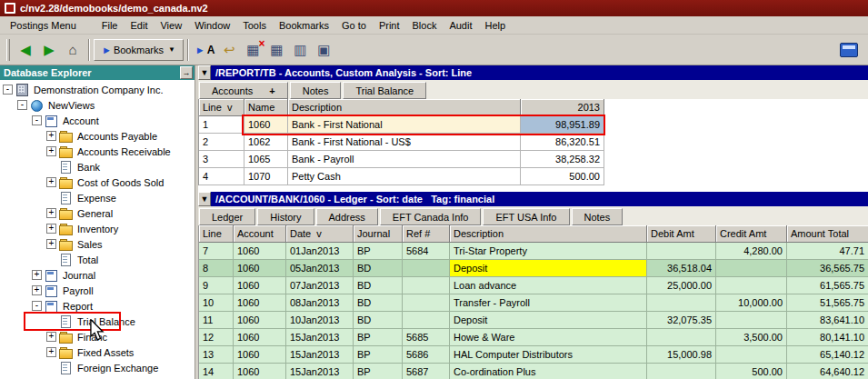 Image resolution: width=868 pixels, height=379 pixels. What do you see at coordinates (752, 338) in the screenshot?
I see `cell-credit: 3,500.00` at bounding box center [752, 338].